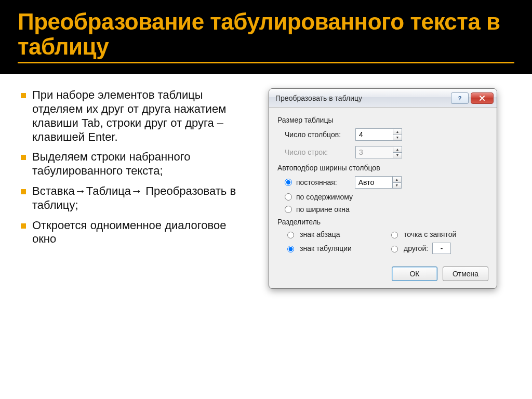  Describe the element at coordinates (316, 135) in the screenshot. I see `label-columns: Число столбцов:` at that location.